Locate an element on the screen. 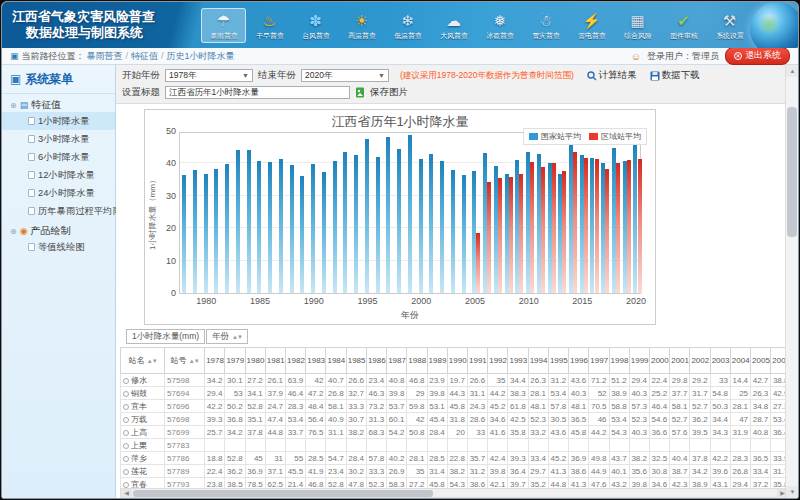  station-name-cell: 莲花 is located at coordinates (143, 472).